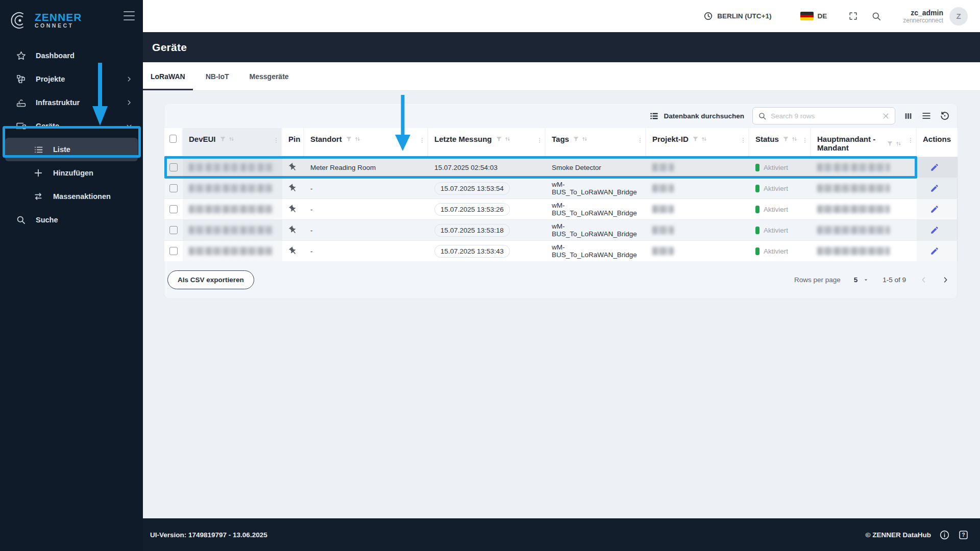  Describe the element at coordinates (945, 280) in the screenshot. I see `next-page-icon` at that location.